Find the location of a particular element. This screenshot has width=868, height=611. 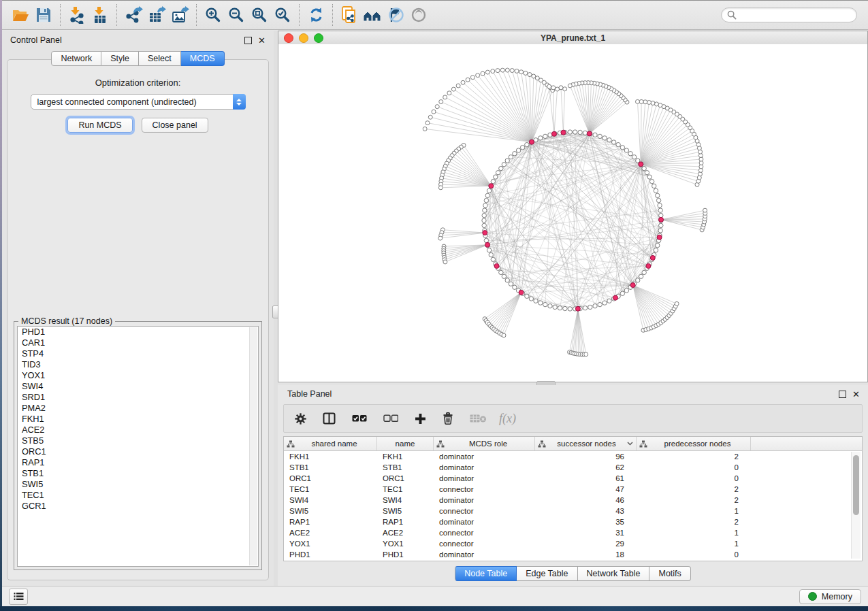

column-header-mcds-role: MCDS role is located at coordinates (485, 444).